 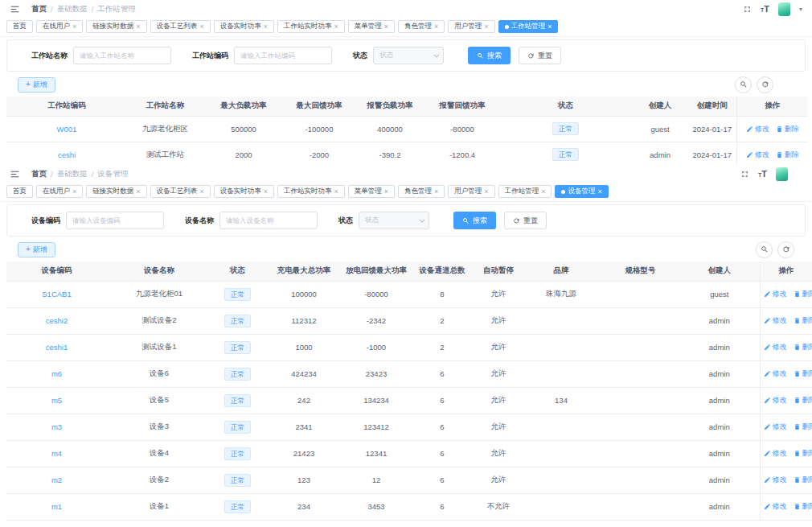 What do you see at coordinates (56, 480) in the screenshot?
I see `row-link: m2` at bounding box center [56, 480].